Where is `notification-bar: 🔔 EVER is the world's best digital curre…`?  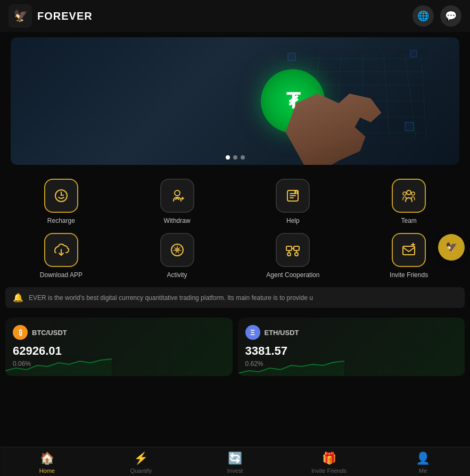
notification-bar: 🔔 EVER is the world's best digital curre… is located at coordinates (235, 298).